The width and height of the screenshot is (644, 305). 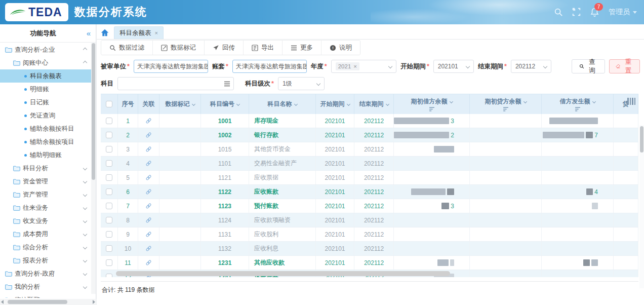 I want to click on end-period-select: 202112, so click(x=531, y=66).